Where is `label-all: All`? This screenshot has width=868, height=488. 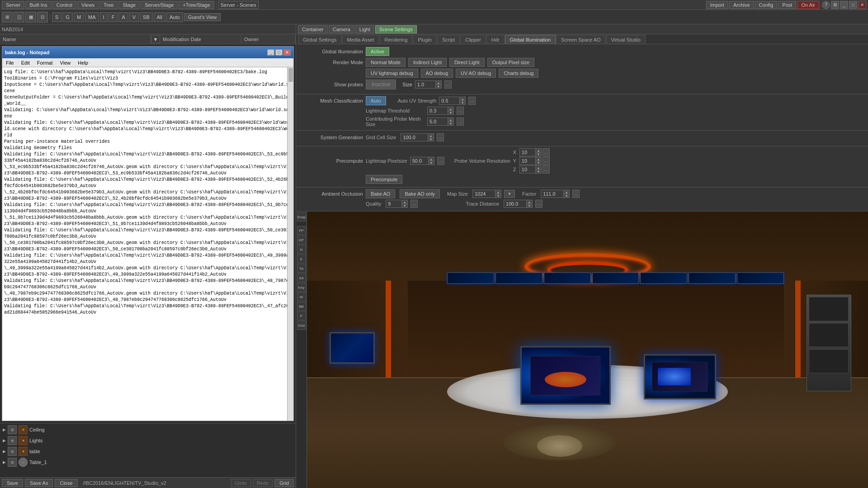 label-all: All is located at coordinates (160, 17).